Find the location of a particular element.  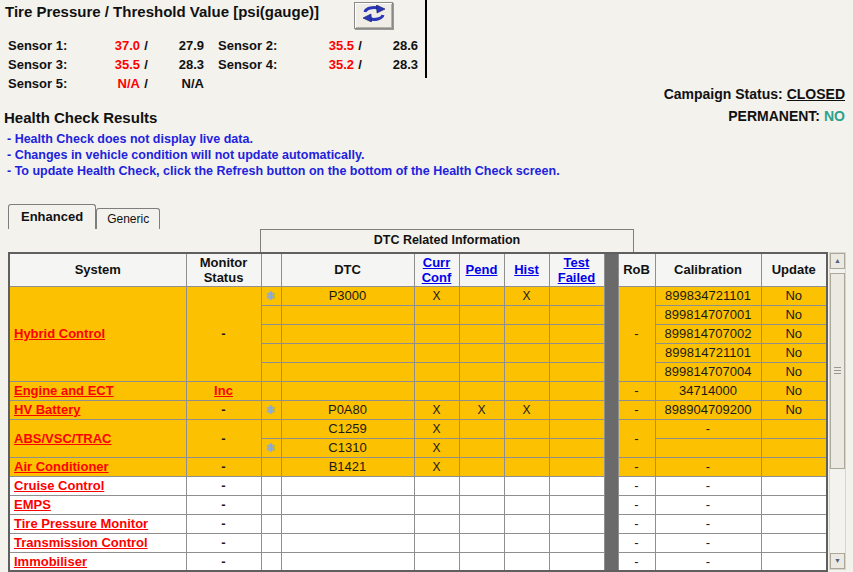

freeze-cell: ❄ is located at coordinates (271, 448).